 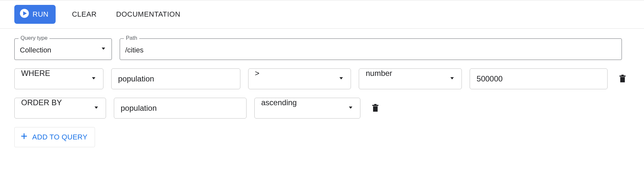 I want to click on orderby-direction-select: ascending, so click(x=307, y=108).